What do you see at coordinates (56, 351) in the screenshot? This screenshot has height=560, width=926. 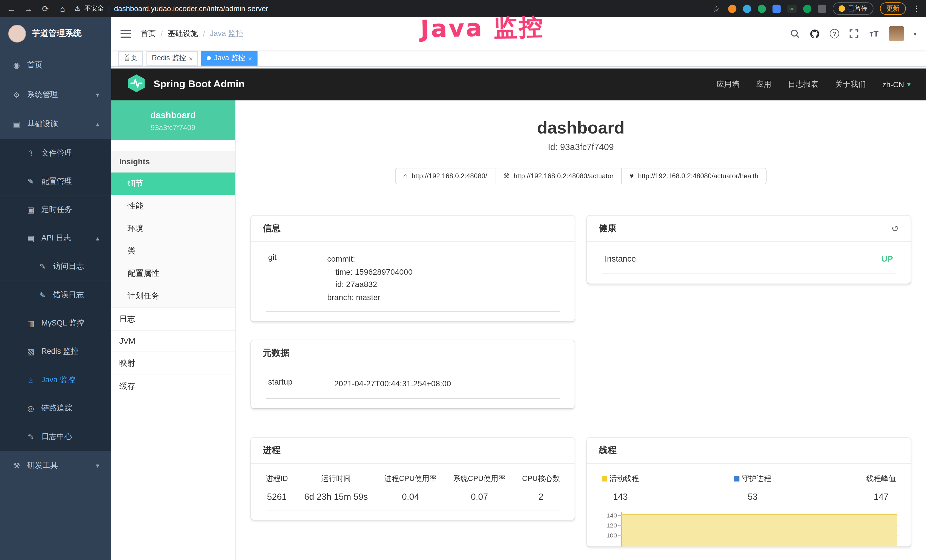 I see `sidebar-item-redis-monitor: ▧ Redis 监控` at bounding box center [56, 351].